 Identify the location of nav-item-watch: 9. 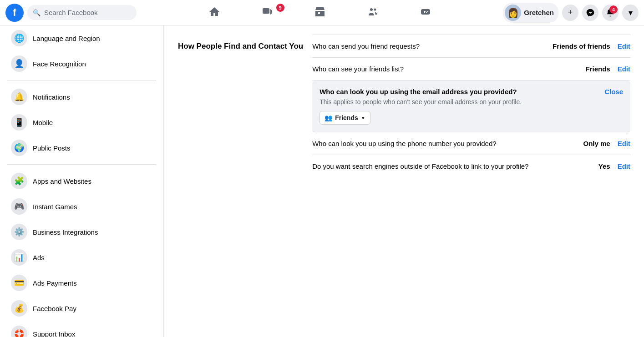
(267, 13).